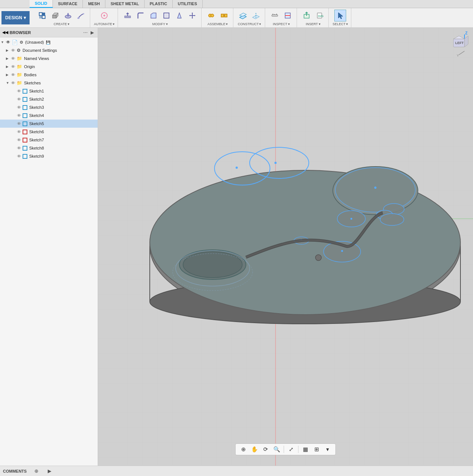 This screenshot has height=476, width=473. Describe the element at coordinates (192, 16) in the screenshot. I see `move-icon` at that location.